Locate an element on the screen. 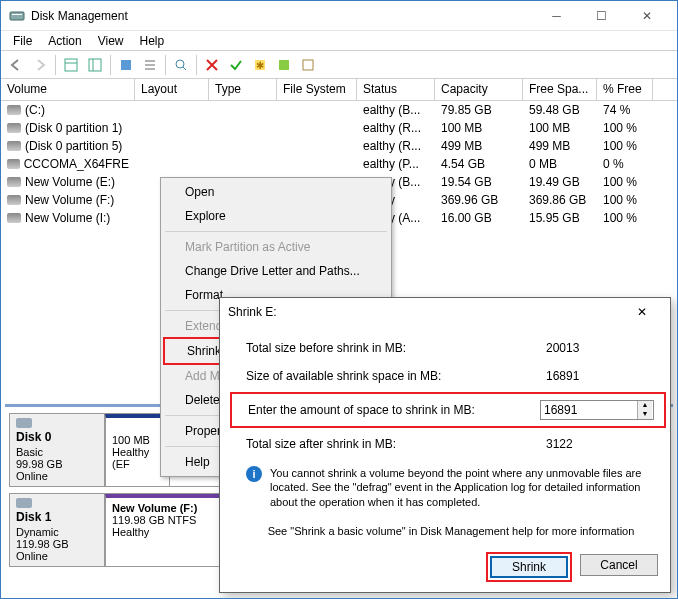 This screenshot has width=678, height=599. info-text: You cannot shrink a volume beyond the po… is located at coordinates (463, 488).